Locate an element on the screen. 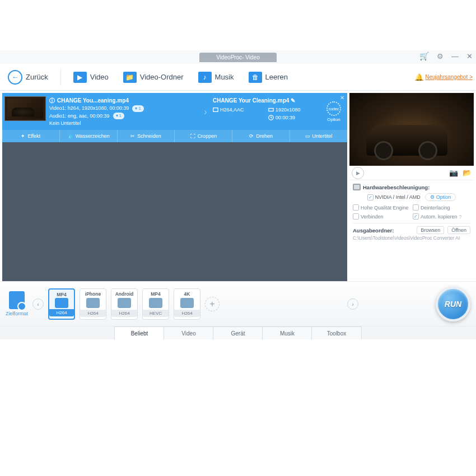 This screenshot has height=476, width=476. watermark-tab: 💧Wasserzeichen is located at coordinates (88, 136).